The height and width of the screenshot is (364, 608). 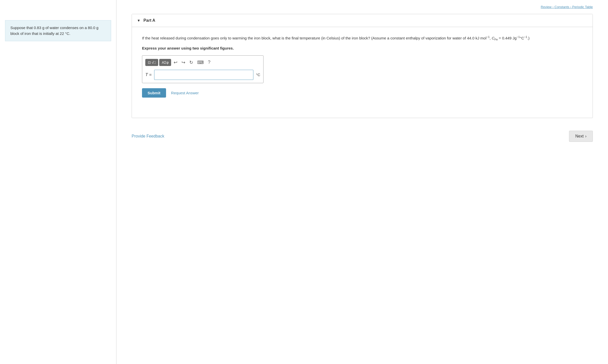 I want to click on keyboard-icon: ⌨, so click(x=200, y=62).